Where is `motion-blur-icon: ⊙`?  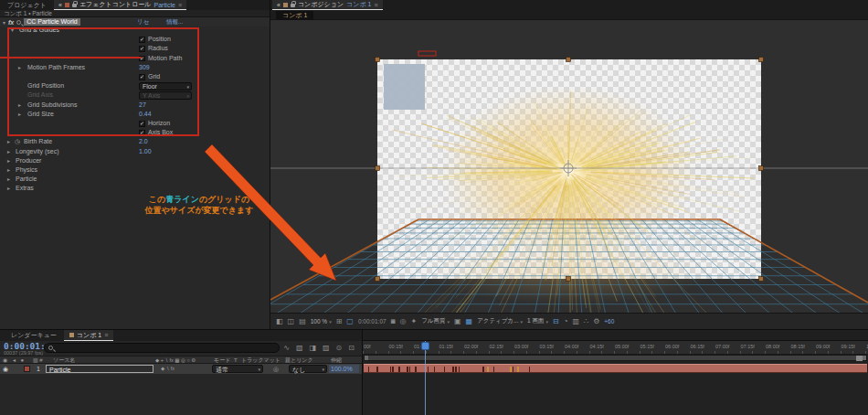 motion-blur-icon: ⊙ is located at coordinates (340, 347).